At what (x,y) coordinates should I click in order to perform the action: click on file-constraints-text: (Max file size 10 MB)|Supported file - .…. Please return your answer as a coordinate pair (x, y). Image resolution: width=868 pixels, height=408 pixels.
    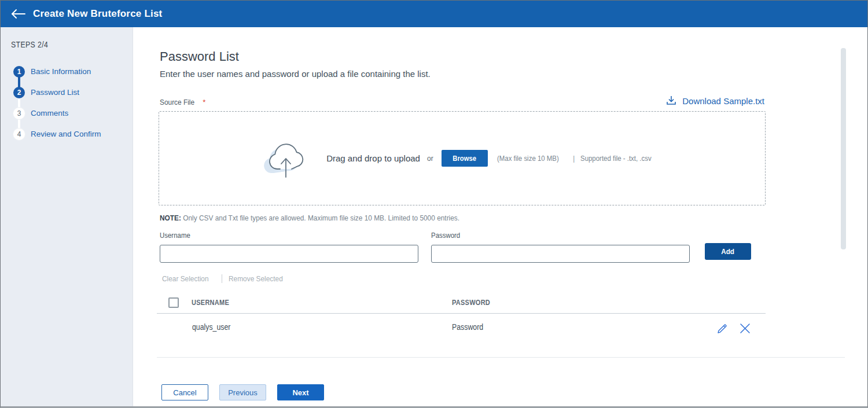
    Looking at the image, I should click on (579, 159).